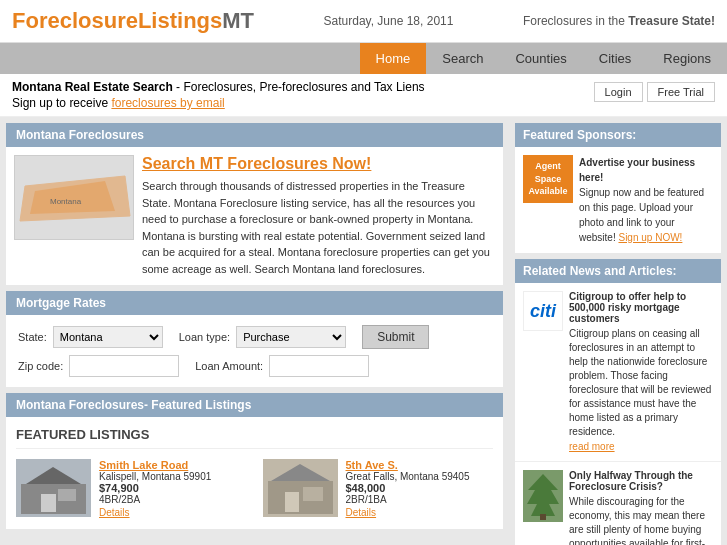  Describe the element at coordinates (108, 337) in the screenshot. I see `state-select: Montana Idaho Wyoming` at that location.